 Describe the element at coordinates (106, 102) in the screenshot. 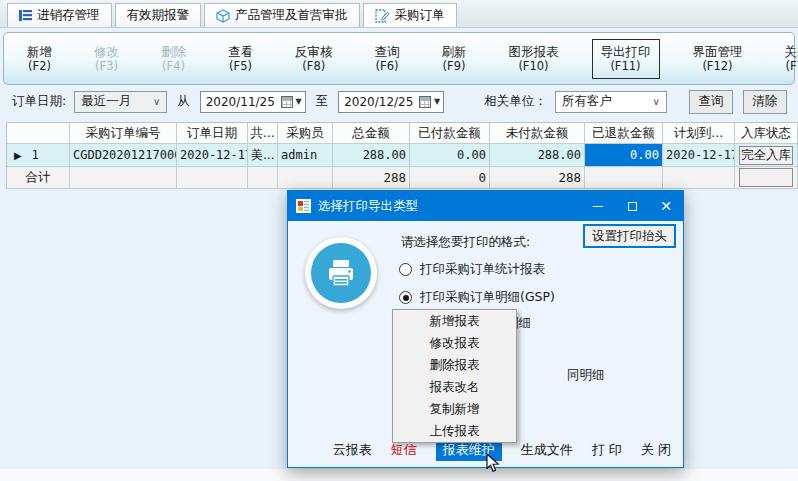

I see `date-range-value: 最近一月` at that location.